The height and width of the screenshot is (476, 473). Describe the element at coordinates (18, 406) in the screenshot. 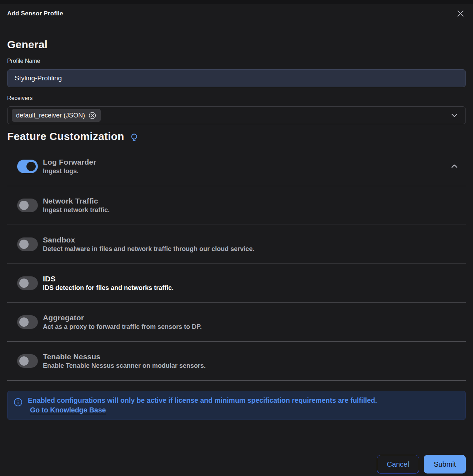

I see `info-icon` at that location.